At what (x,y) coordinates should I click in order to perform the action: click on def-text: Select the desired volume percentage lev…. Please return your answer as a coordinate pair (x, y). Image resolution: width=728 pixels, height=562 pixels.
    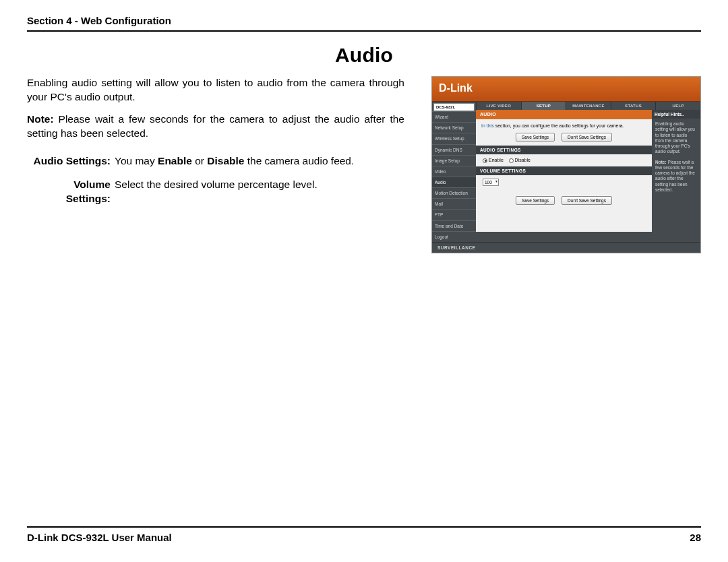
    Looking at the image, I should click on (260, 192).